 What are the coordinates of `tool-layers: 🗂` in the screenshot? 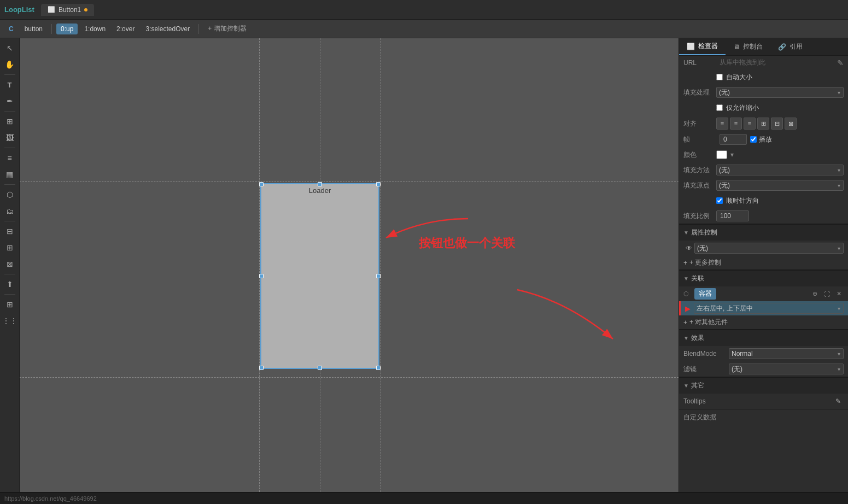 It's located at (10, 211).